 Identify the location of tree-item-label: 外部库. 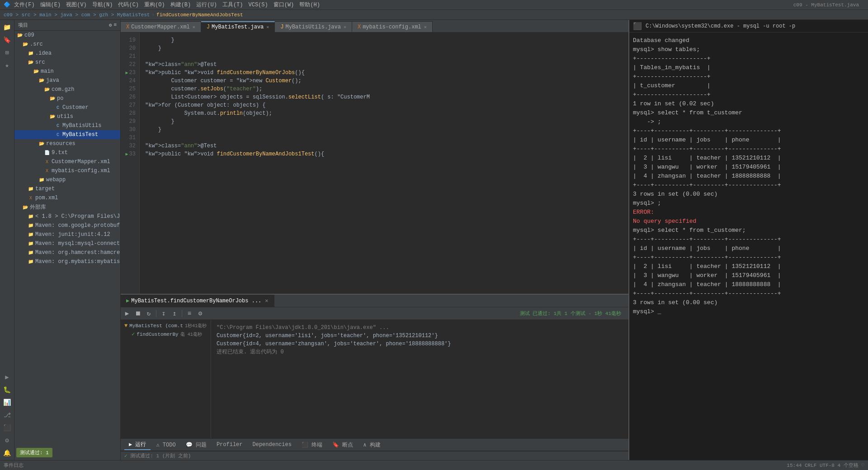
(38, 207).